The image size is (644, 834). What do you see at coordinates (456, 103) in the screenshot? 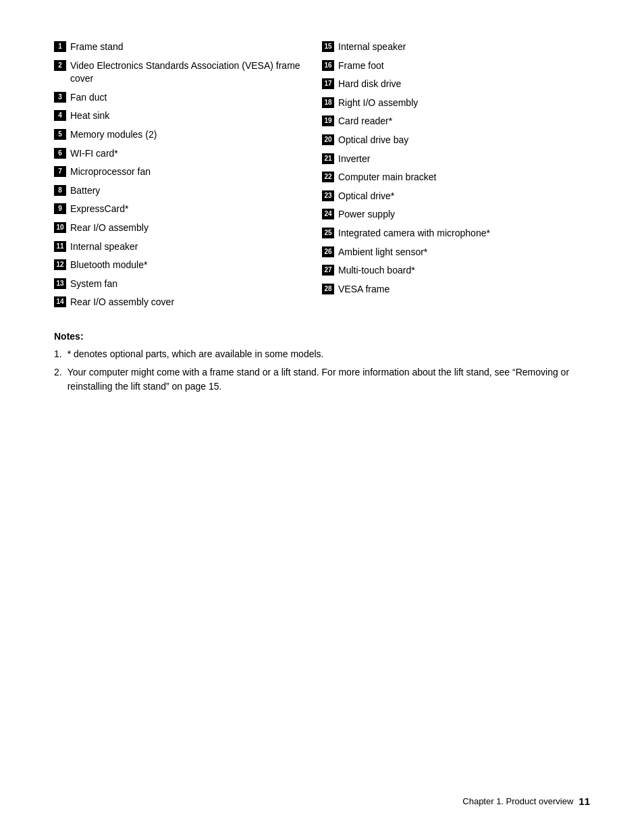
I see `part-item: 18Right I/O assembly` at bounding box center [456, 103].